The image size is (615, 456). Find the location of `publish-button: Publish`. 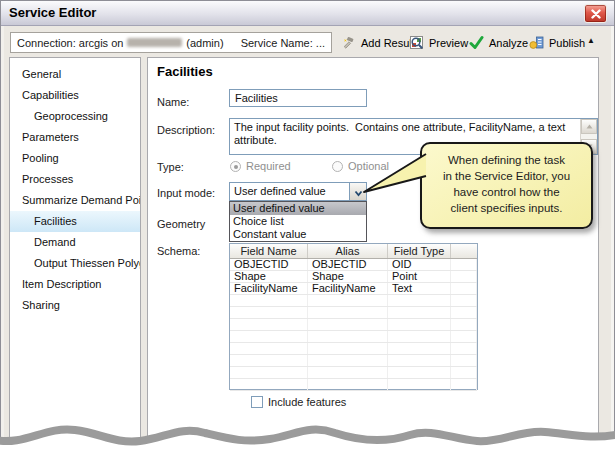

publish-button: Publish is located at coordinates (557, 43).